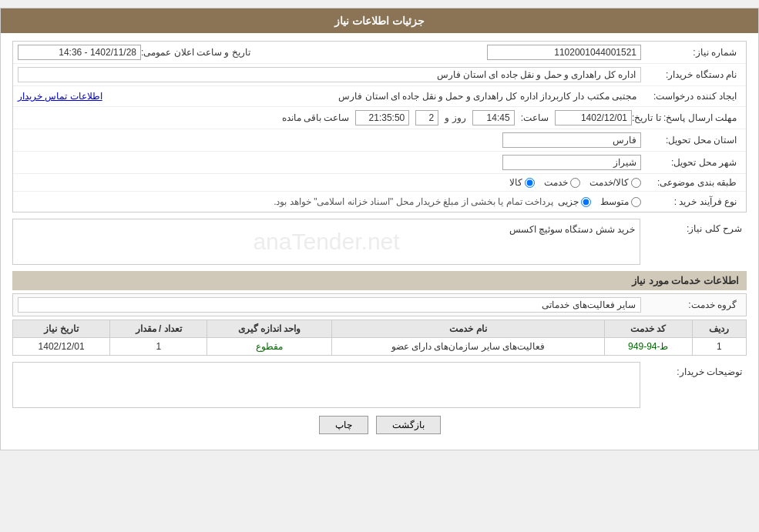  Describe the element at coordinates (697, 226) in the screenshot. I see `description-label: شرح کلی نیاز:` at that location.